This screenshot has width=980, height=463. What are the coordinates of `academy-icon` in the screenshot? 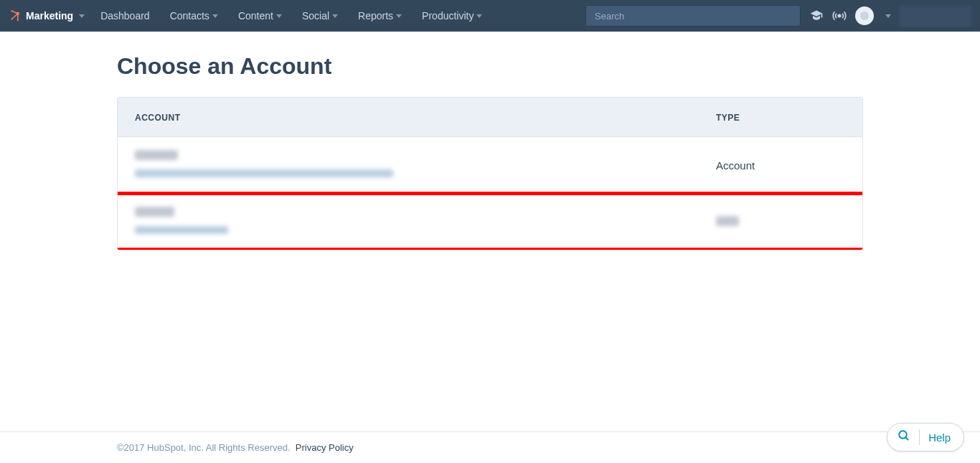 It's located at (816, 16).